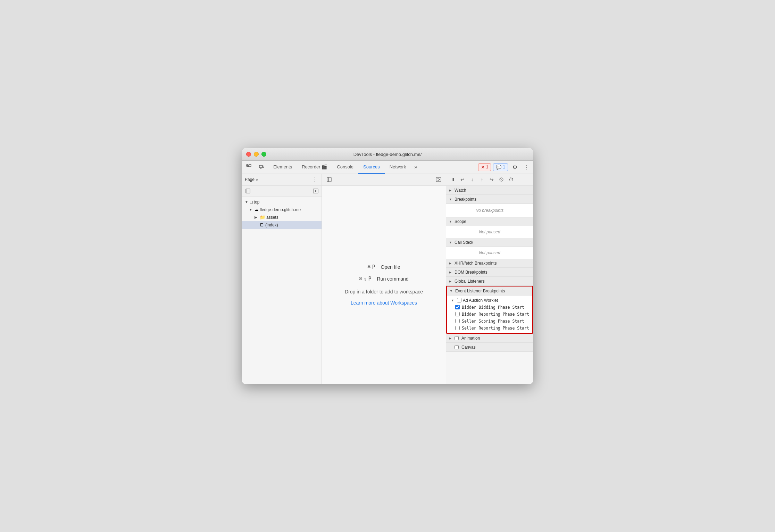 The image size is (775, 532). What do you see at coordinates (490, 347) in the screenshot?
I see `canvas-section-header: ▶ Canvas` at bounding box center [490, 347].